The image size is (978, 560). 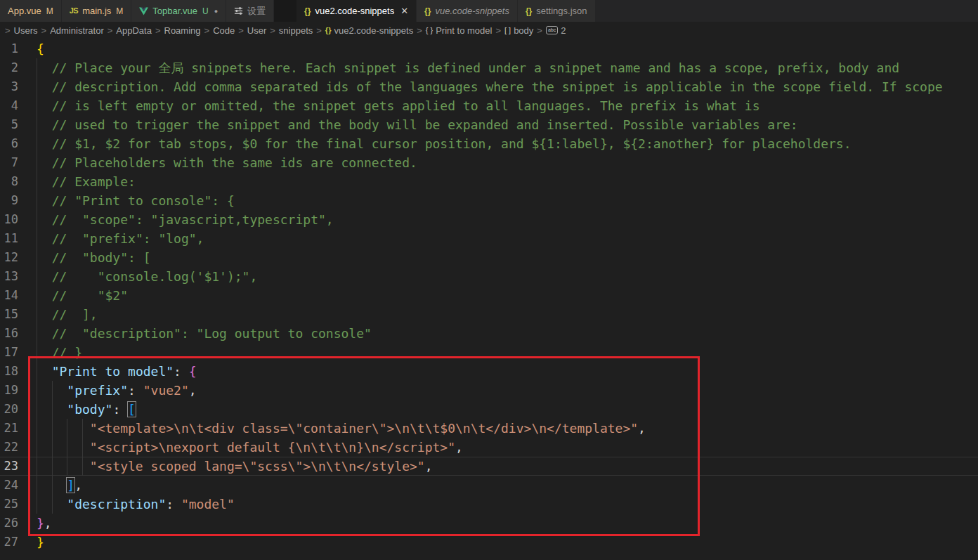 I want to click on tab-vue-code-snippets: {}vue.code-snippets, so click(x=467, y=11).